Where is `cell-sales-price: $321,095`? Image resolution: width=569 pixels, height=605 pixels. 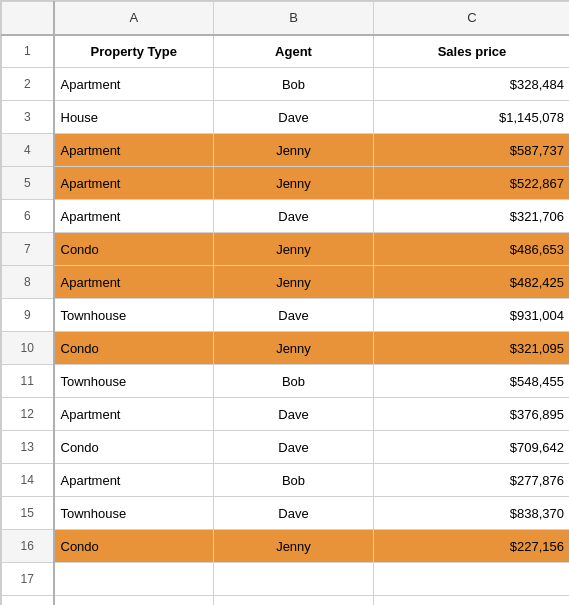
cell-sales-price: $321,095 is located at coordinates (472, 348).